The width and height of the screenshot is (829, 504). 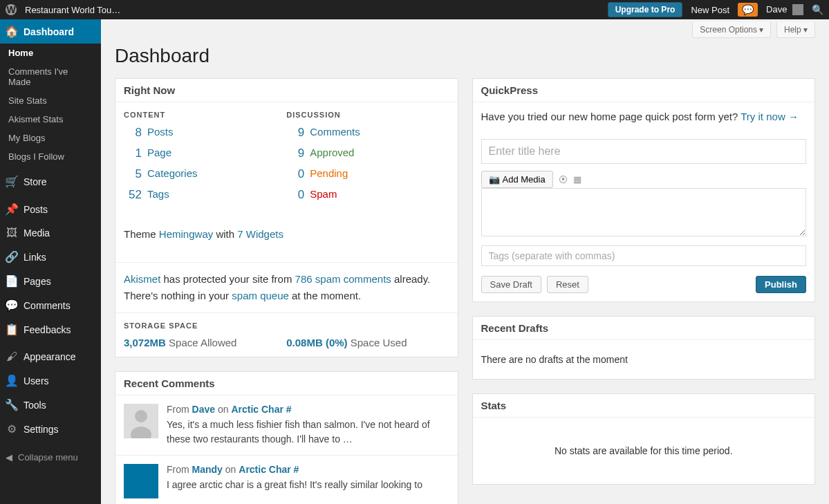 What do you see at coordinates (12, 281) in the screenshot?
I see `menu-icon: 📄` at bounding box center [12, 281].